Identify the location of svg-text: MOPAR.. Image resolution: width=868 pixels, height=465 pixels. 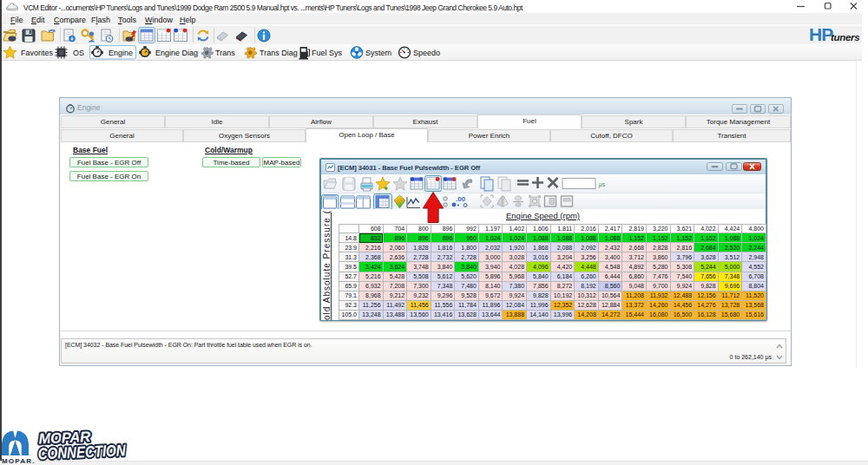
(19, 462).